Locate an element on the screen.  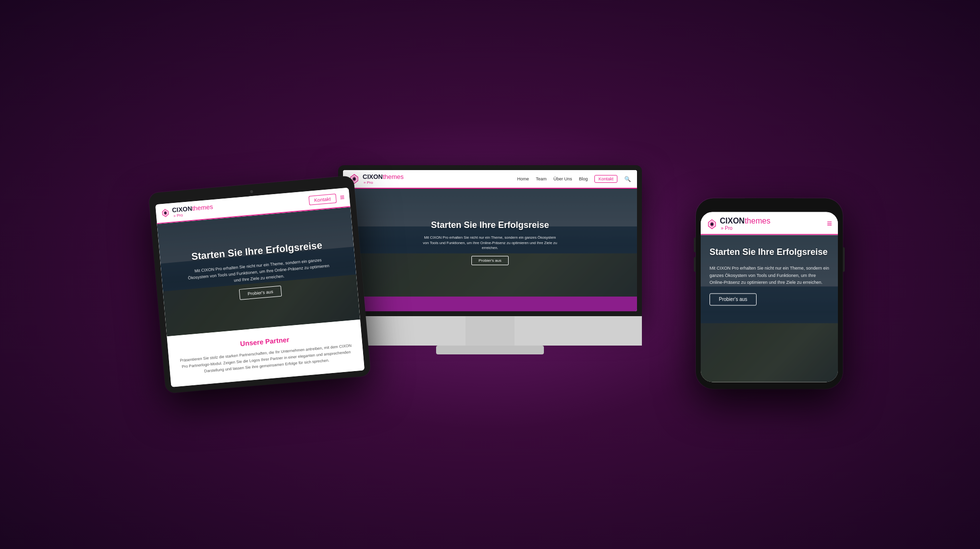
phone-brand-suffix: themes is located at coordinates (758, 221).